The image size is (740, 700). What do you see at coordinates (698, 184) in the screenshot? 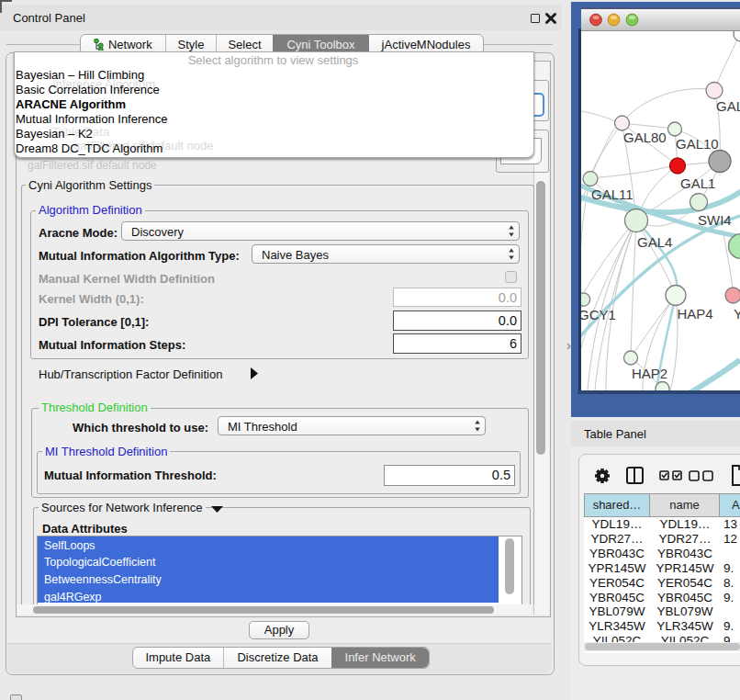
I see `svg-text: GAL1` at bounding box center [698, 184].